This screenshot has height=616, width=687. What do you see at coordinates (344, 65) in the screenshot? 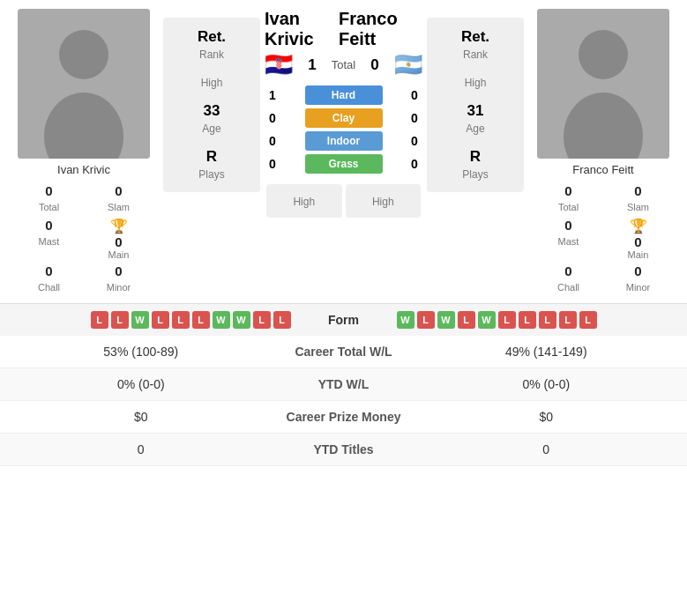
I see `total-label: Total` at bounding box center [344, 65].